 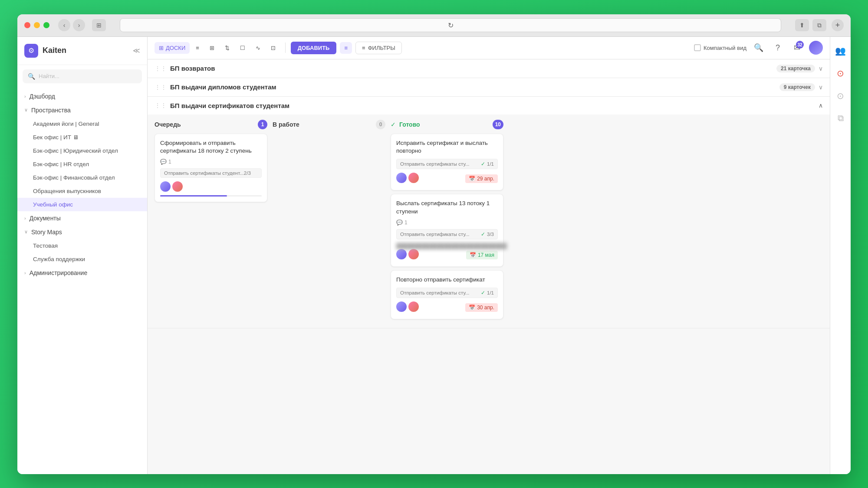 What do you see at coordinates (82, 205) in the screenshot?
I see `sidebar-subitem-study-office: Учебный офис` at bounding box center [82, 205].